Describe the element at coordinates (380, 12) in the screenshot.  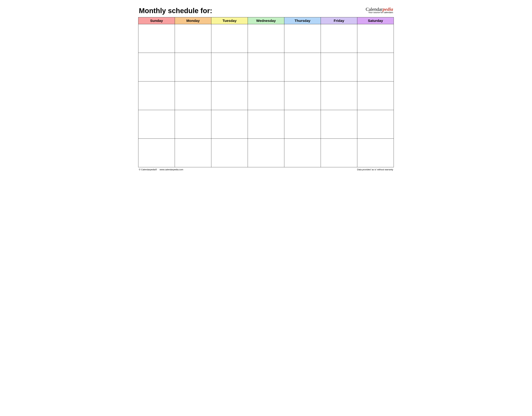
I see `brand-tagline: Your source for calendars` at that location.